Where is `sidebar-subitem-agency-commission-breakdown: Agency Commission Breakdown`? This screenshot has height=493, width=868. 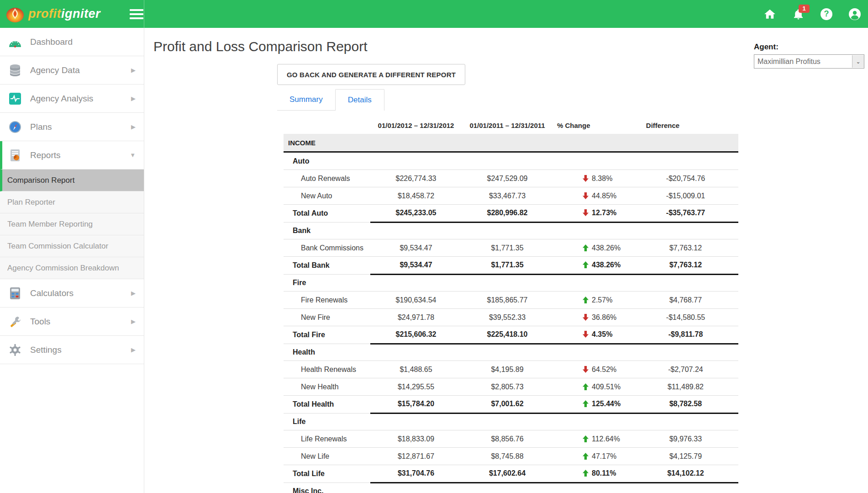
sidebar-subitem-agency-commission-breakdown: Agency Commission Breakdown is located at coordinates (72, 268).